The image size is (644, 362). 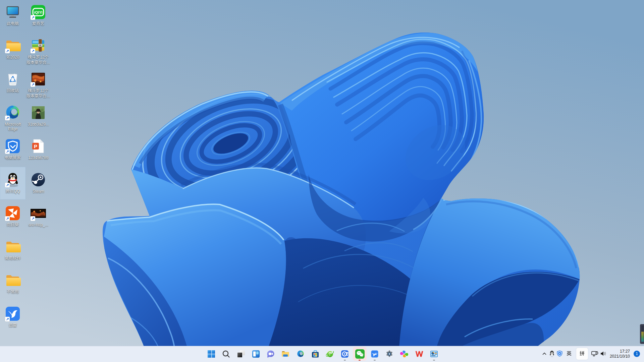 I want to click on svg-text: P, so click(x=36, y=146).